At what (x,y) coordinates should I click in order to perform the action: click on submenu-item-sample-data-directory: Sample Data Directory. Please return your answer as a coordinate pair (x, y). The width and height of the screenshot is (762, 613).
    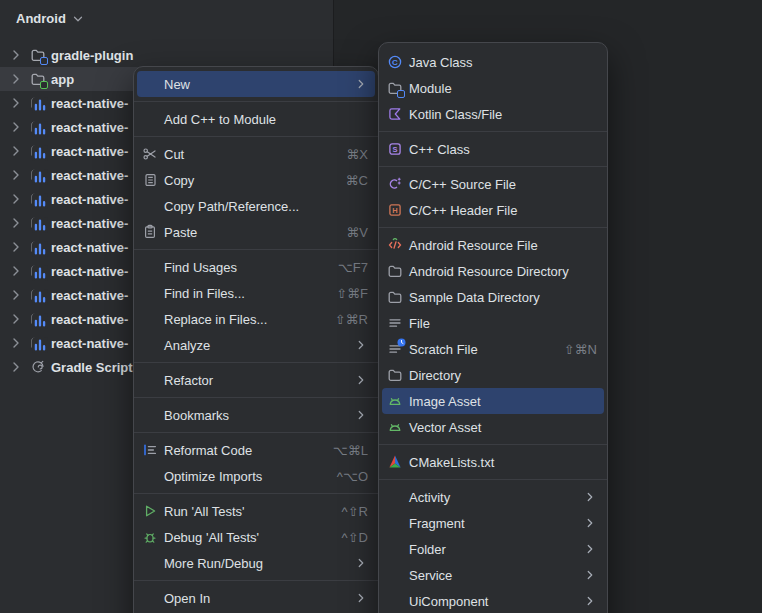
    Looking at the image, I should click on (493, 297).